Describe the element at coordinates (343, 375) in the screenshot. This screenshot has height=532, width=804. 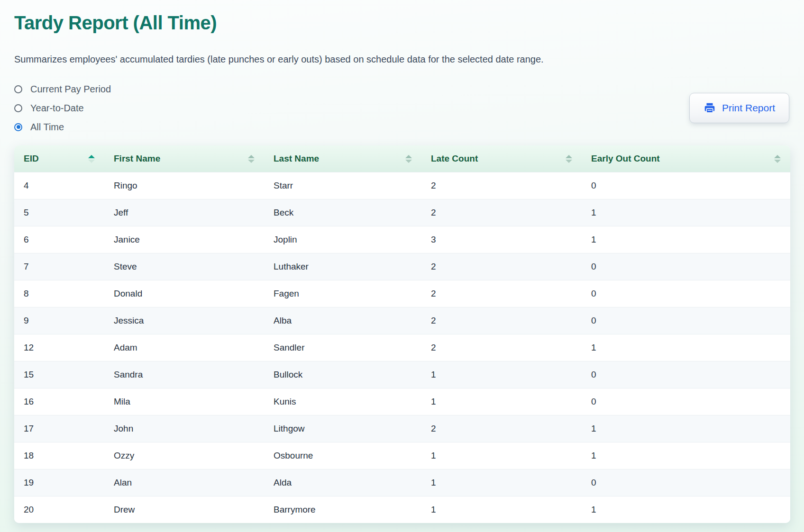
I see `table-cell: Bullock` at that location.